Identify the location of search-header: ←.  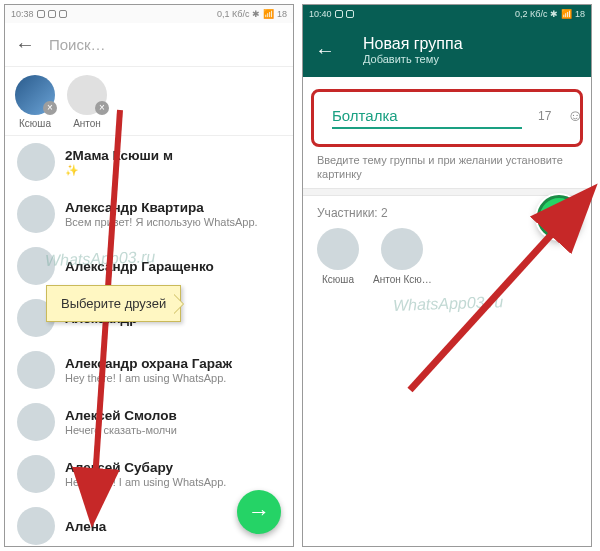
(149, 45).